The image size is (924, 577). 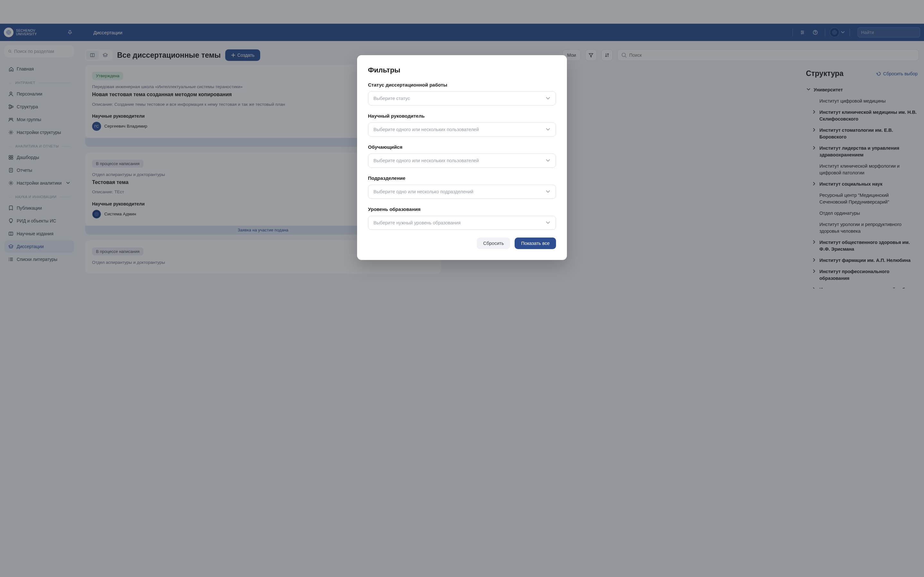 I want to click on select-placeholder: Выберите одно или несколько подразделени…, so click(x=423, y=192).